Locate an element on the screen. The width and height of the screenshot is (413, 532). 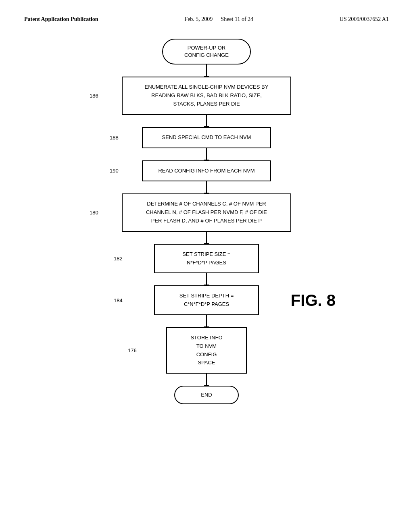
page-header: Patent Application Publication Feb. 5, 2… is located at coordinates (206, 19).